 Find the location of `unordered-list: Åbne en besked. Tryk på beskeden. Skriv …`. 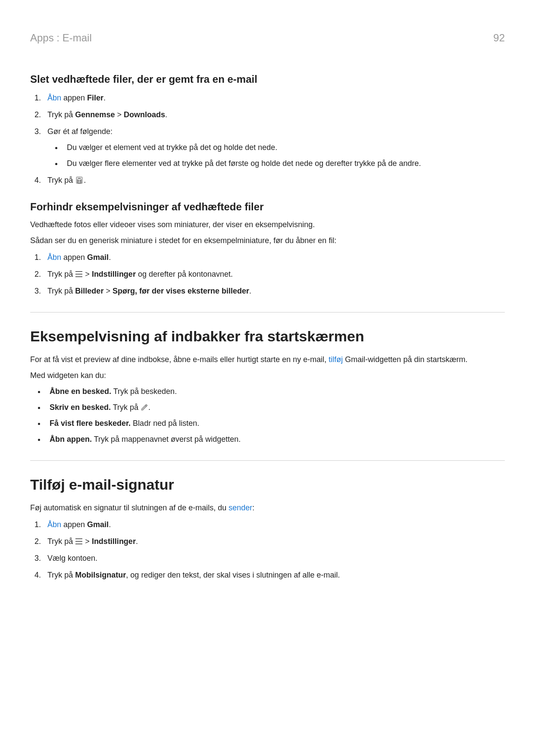

unordered-list: Åbne en besked. Tryk på beskeden. Skriv … is located at coordinates (267, 415).